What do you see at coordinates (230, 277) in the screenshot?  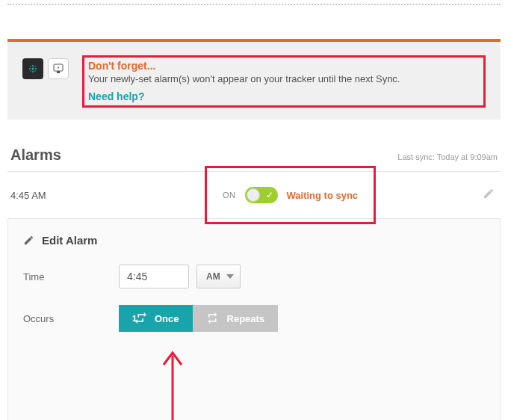 I see `chevron-down-icon` at bounding box center [230, 277].